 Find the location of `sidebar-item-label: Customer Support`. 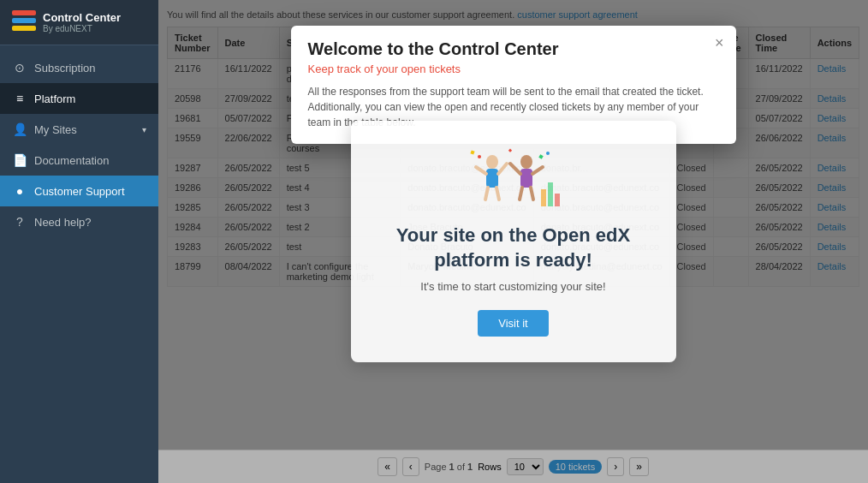

sidebar-item-label: Customer Support is located at coordinates (80, 192).